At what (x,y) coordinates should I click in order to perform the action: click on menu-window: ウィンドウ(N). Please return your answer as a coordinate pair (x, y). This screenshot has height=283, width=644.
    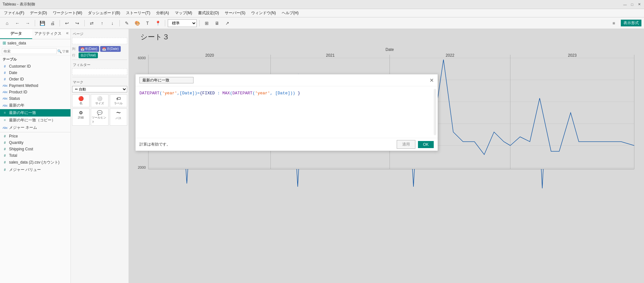
    Looking at the image, I should click on (263, 13).